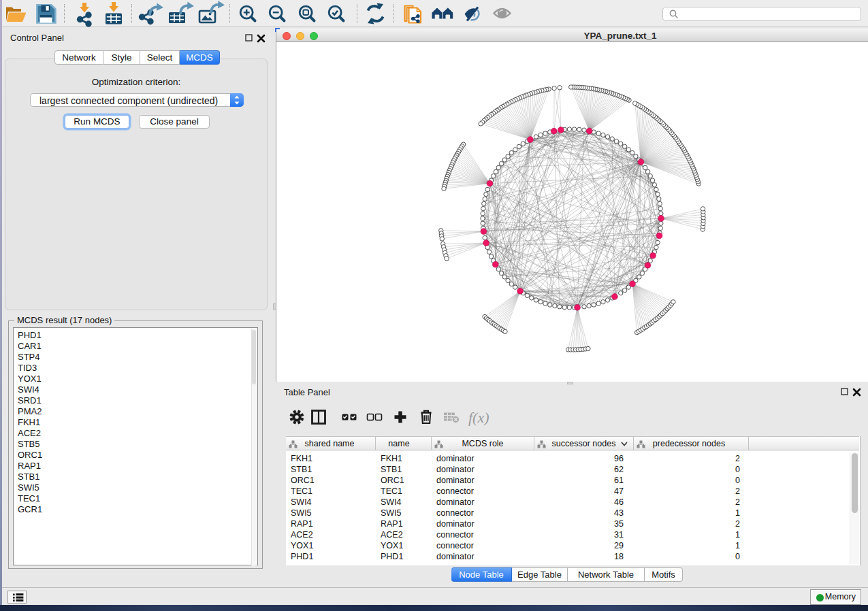  What do you see at coordinates (479, 418) in the screenshot?
I see `svg-text: f(x)` at bounding box center [479, 418].